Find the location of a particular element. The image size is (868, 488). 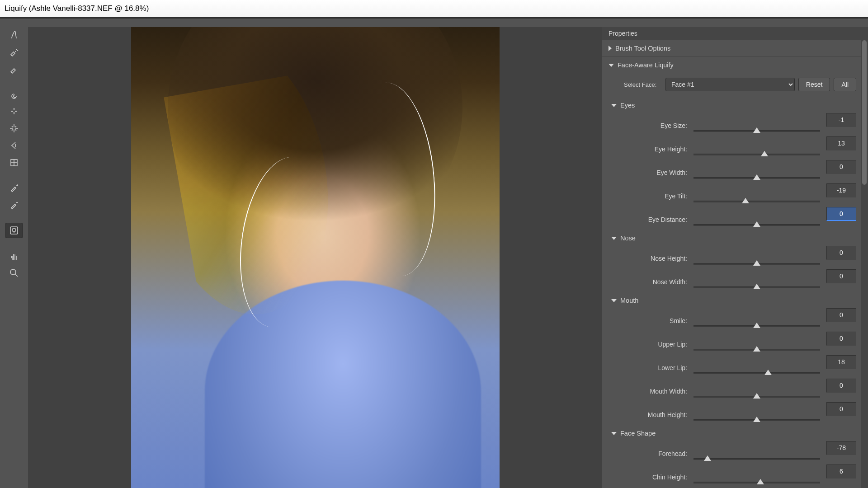

pucker-tool is located at coordinates (14, 111).